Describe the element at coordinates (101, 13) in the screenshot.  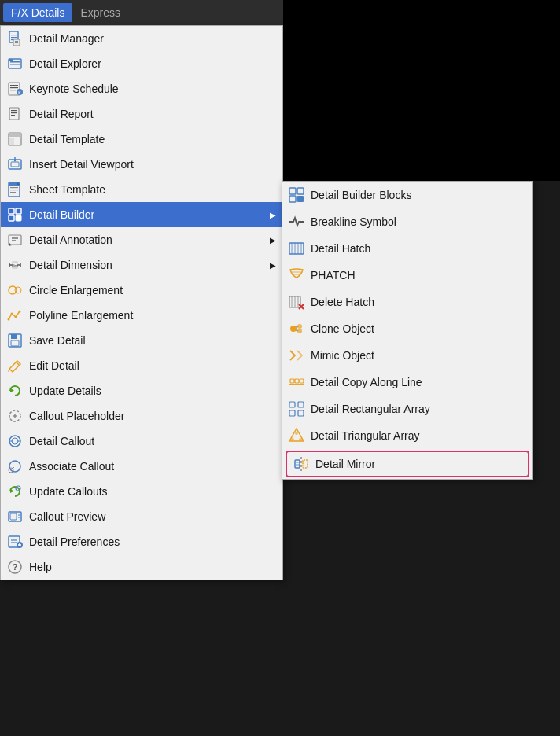
I see `menubar-express: Express` at that location.